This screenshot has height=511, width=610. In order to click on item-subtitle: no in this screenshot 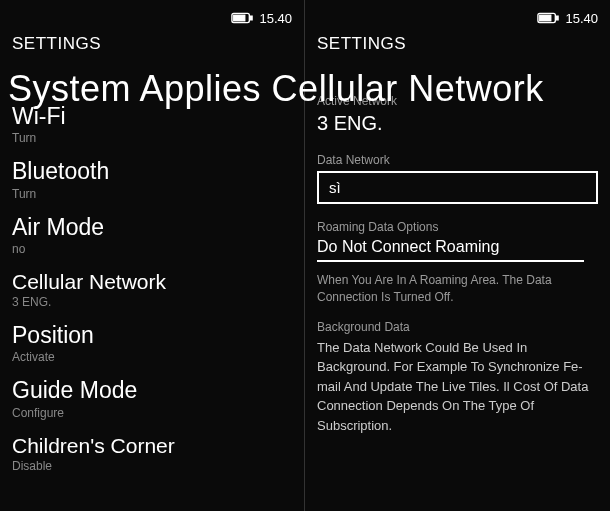, I will do `click(152, 249)`.